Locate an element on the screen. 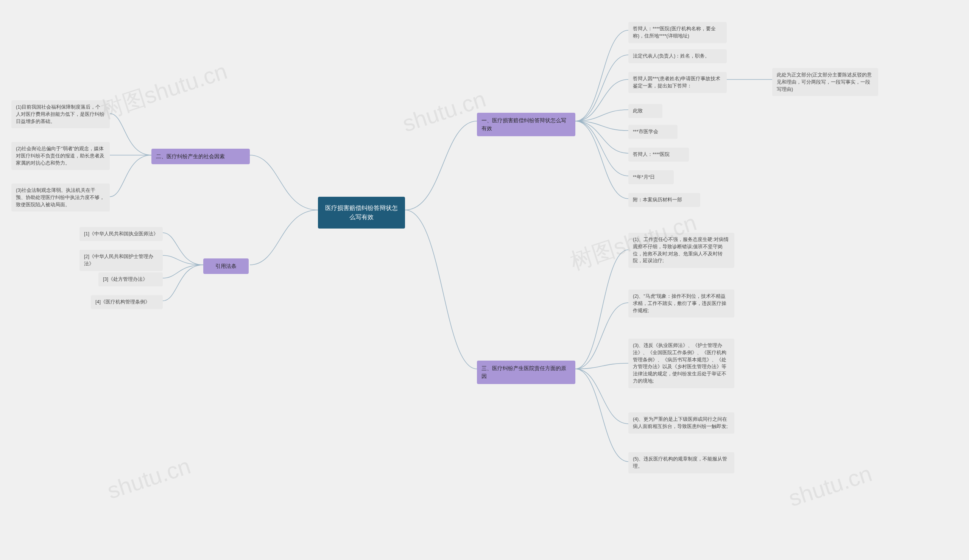  leaf-b1-attachment: 附：本案病历材料一部 is located at coordinates (664, 200).